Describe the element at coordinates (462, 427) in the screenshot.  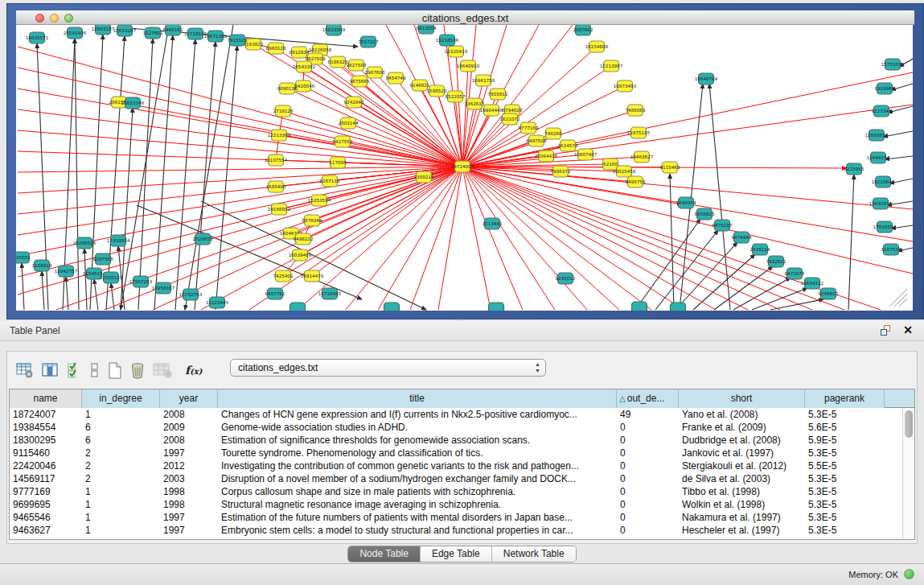
I see `table-row: 1938455462009Genome-wide association stu…` at that location.